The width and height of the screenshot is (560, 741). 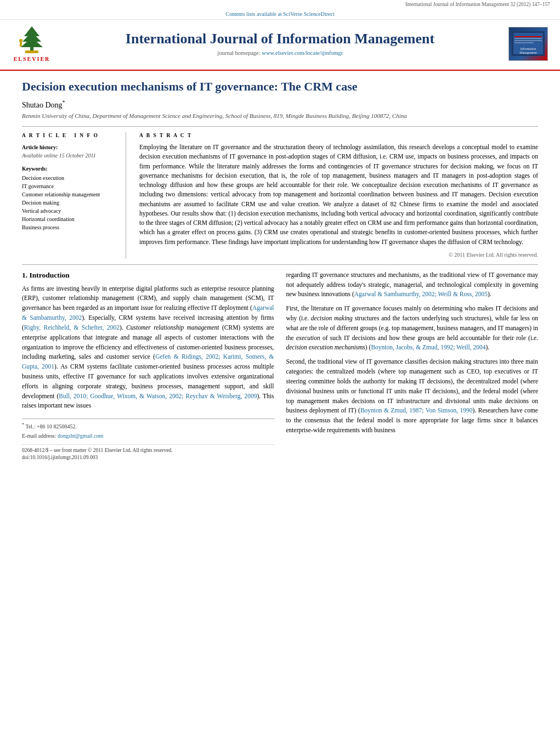 I want to click on homepage-link: www.elsevier.com/locate/ijinfomgt, so click(x=302, y=53).